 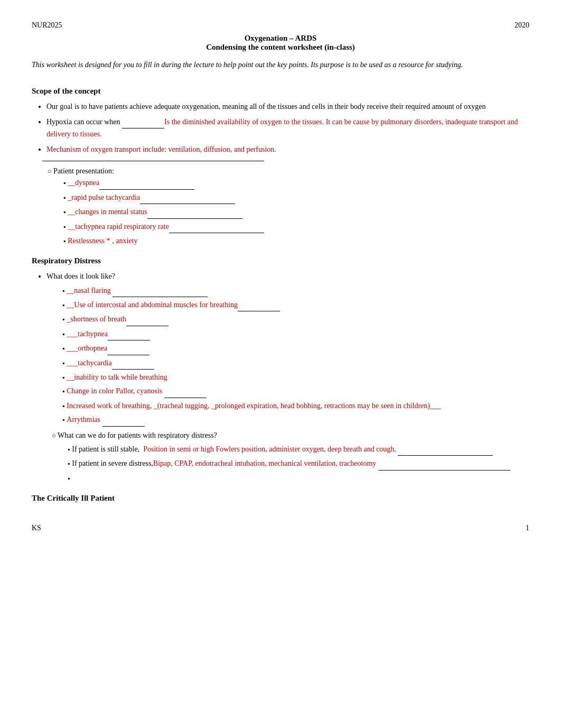 What do you see at coordinates (280, 528) in the screenshot?
I see `footer: KS 1` at bounding box center [280, 528].